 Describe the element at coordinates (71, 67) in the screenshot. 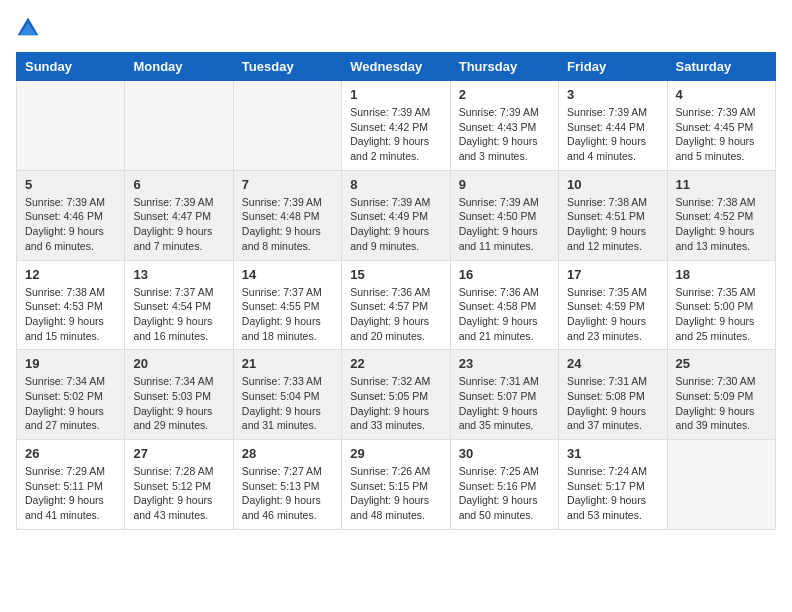

I see `weekday-header-sunday: Sunday` at that location.